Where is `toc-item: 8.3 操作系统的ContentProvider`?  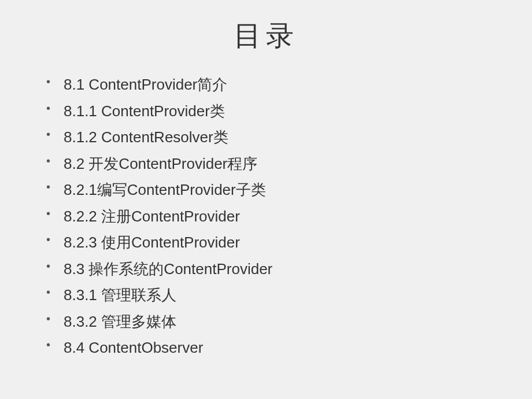 toc-item: 8.3 操作系统的ContentProvider is located at coordinates (272, 269).